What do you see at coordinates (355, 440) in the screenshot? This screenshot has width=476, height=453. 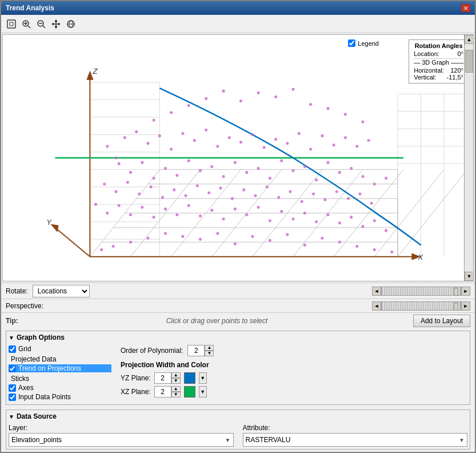 I see `attribute-select: RASTERVALU ▼` at bounding box center [355, 440].